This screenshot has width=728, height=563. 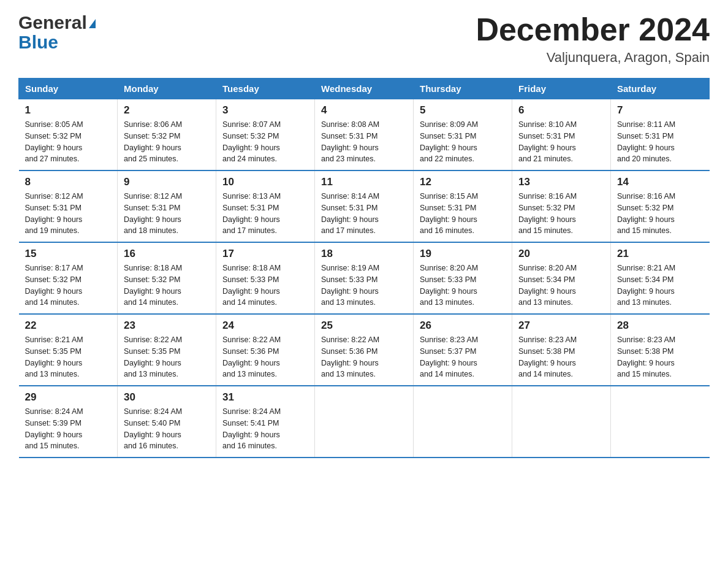 I want to click on calendar-cell: 29 Sunrise: 8:24 AM Sunset: 5:39 PM Dayl…, so click(x=69, y=422).